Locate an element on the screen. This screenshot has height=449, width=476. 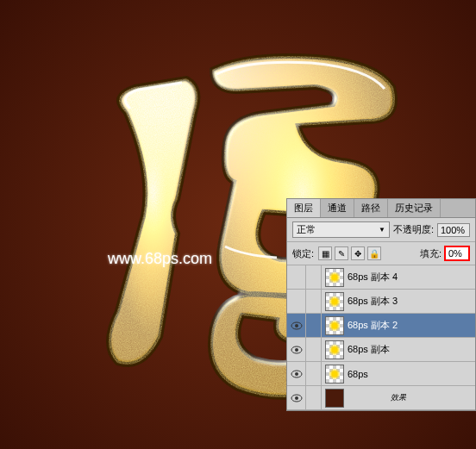
layer-row: 68ps 副本 3 is located at coordinates (381, 302).